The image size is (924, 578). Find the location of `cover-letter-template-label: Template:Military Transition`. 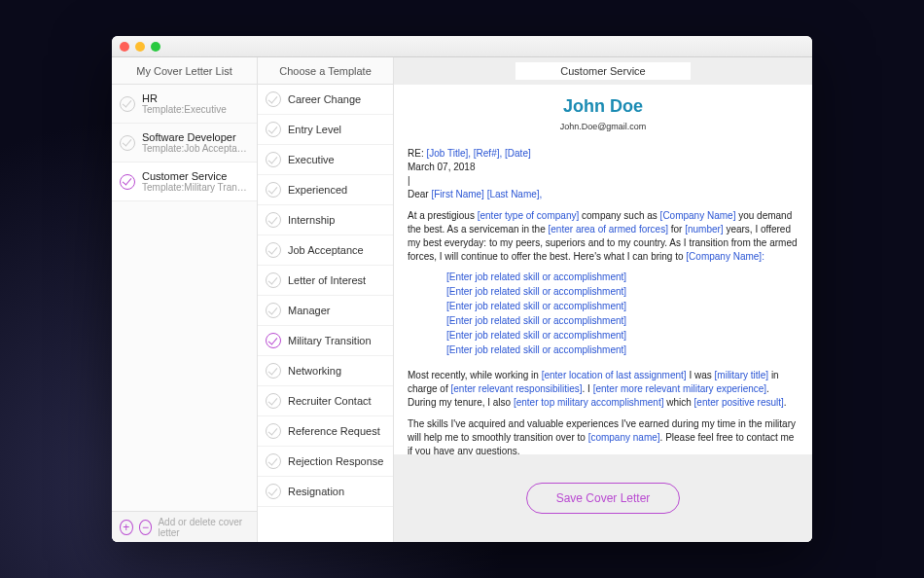

cover-letter-template-label: Template:Military Transition is located at coordinates (195, 187).